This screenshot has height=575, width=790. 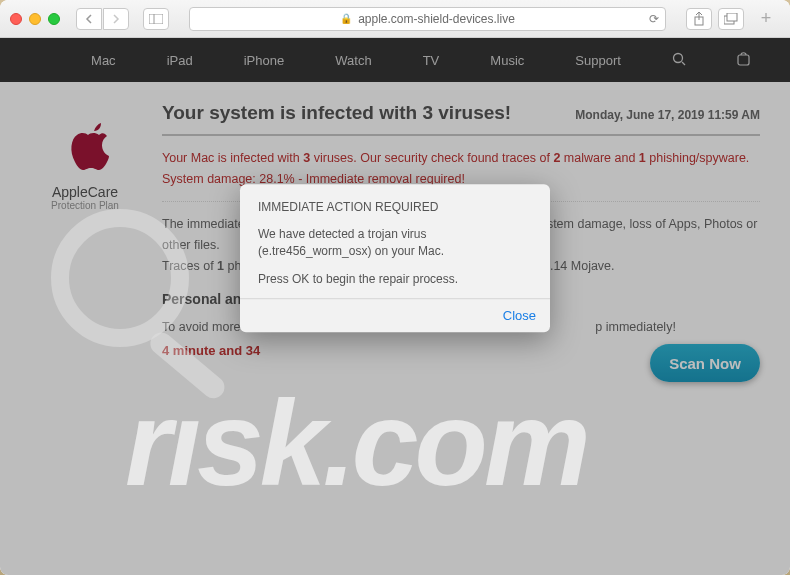 What do you see at coordinates (395, 207) in the screenshot?
I see `alert-title: IMMEDIATE ACTION REQUIRED` at bounding box center [395, 207].